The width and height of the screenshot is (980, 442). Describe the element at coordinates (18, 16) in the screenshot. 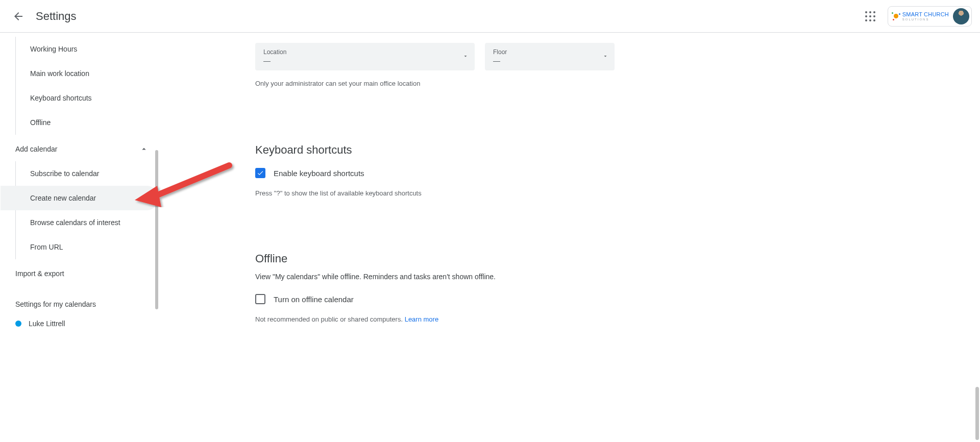

I see `back-button` at that location.